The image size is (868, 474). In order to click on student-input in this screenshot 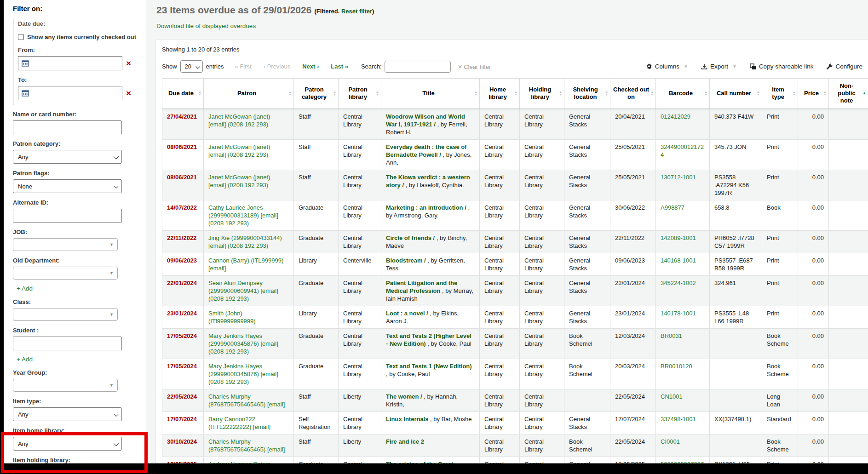, I will do `click(67, 343)`.